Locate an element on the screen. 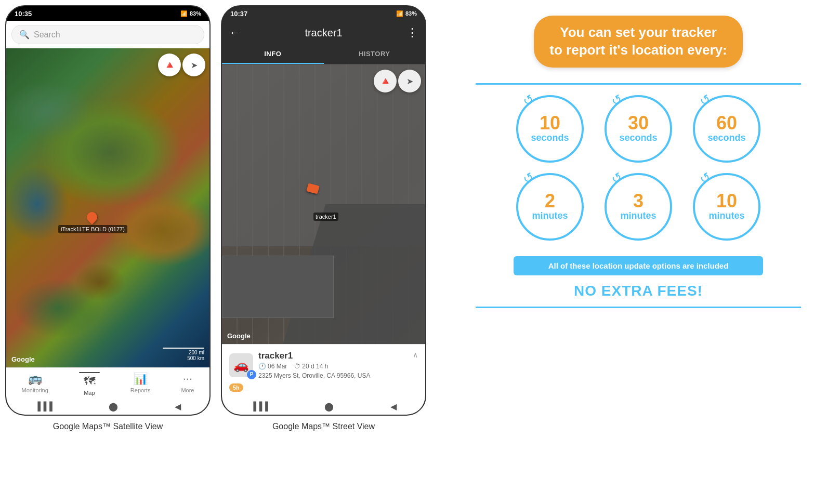  duration-value: 20 d 14 h is located at coordinates (315, 366).